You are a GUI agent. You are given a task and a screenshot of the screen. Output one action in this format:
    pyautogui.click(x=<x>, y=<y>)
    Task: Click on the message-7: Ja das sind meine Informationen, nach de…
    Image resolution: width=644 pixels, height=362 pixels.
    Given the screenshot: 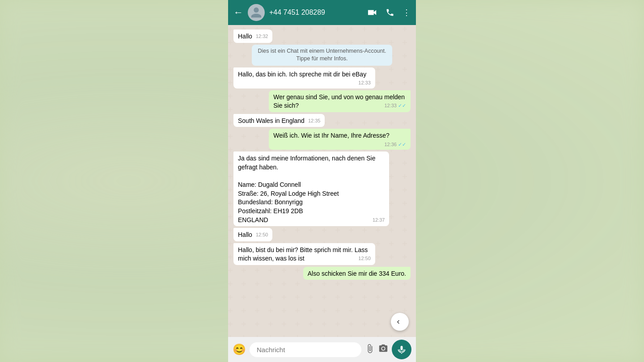 What is the action you would take?
    pyautogui.click(x=311, y=189)
    